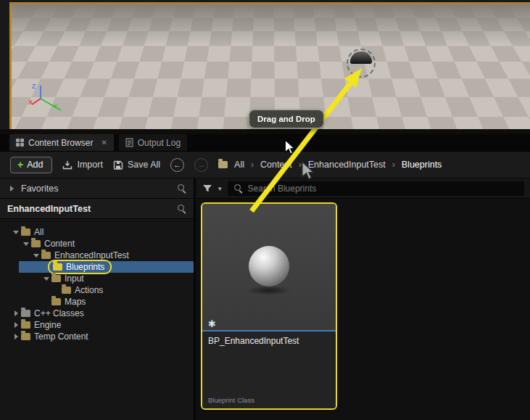 This screenshot has width=530, height=420. I want to click on plus-icon: +, so click(20, 165).